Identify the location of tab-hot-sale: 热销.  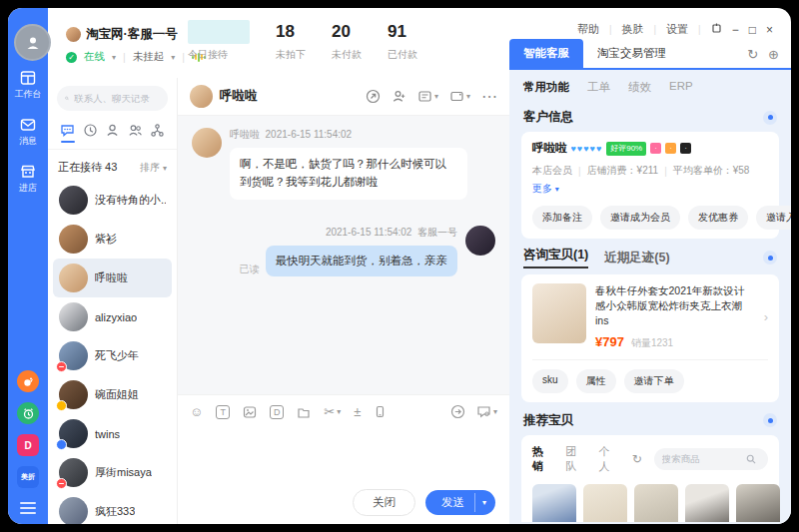
(543, 459).